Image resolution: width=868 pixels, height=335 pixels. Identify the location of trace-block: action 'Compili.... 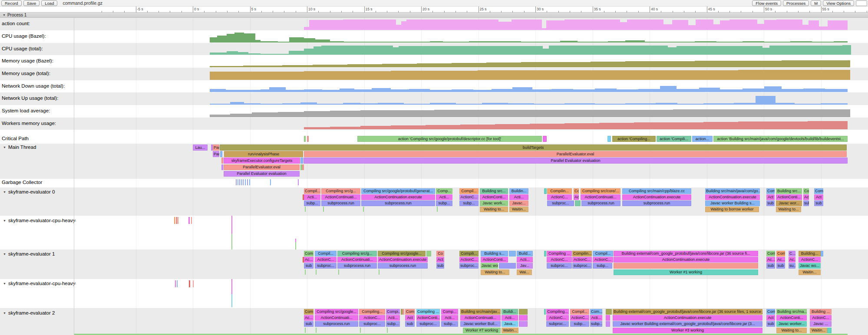
(674, 139).